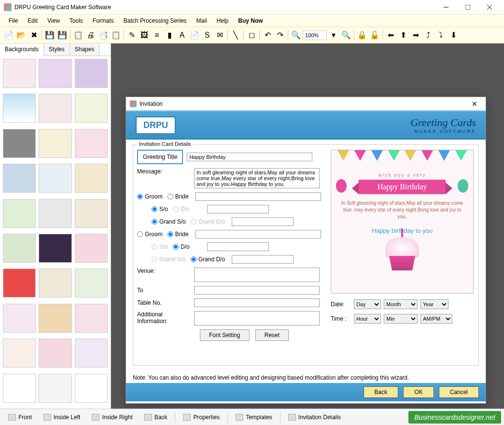 The height and width of the screenshot is (425, 504). What do you see at coordinates (103, 21) in the screenshot?
I see `menu-formats: Formats` at bounding box center [103, 21].